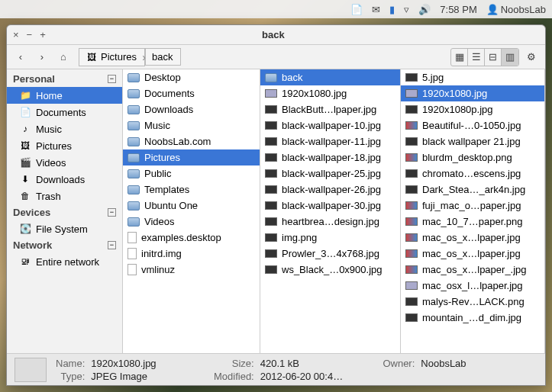  What do you see at coordinates (473, 189) in the screenshot?
I see `list-item: Dark_Stea…_ark4n.jpg` at bounding box center [473, 189].